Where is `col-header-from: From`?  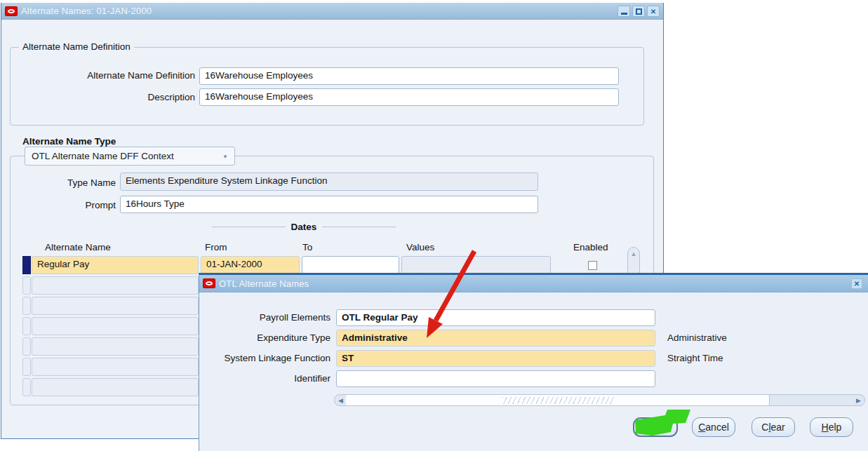 col-header-from: From is located at coordinates (216, 247).